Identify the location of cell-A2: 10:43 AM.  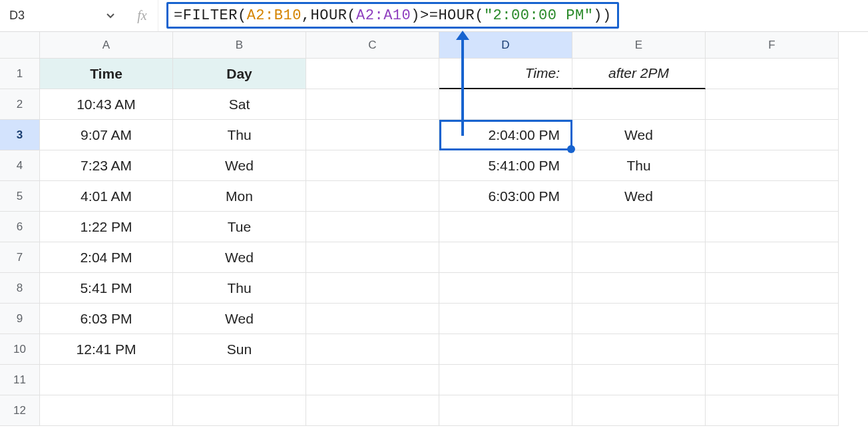
(107, 105).